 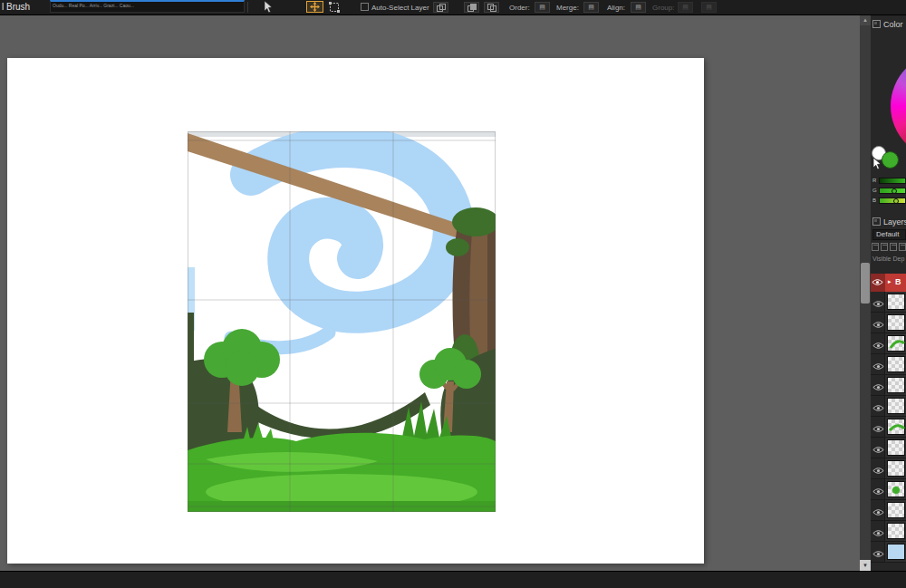 I want to click on red-channel-slider, so click(x=892, y=181).